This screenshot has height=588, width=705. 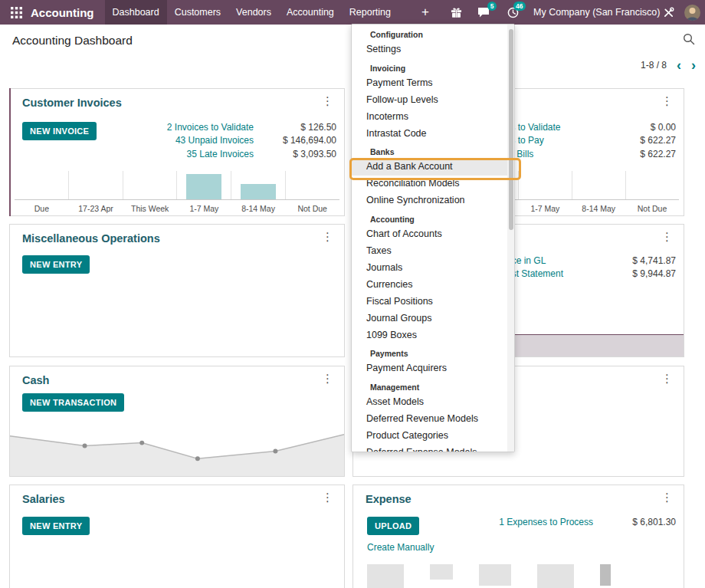 I want to click on config-item-settings: Settings, so click(x=433, y=50).